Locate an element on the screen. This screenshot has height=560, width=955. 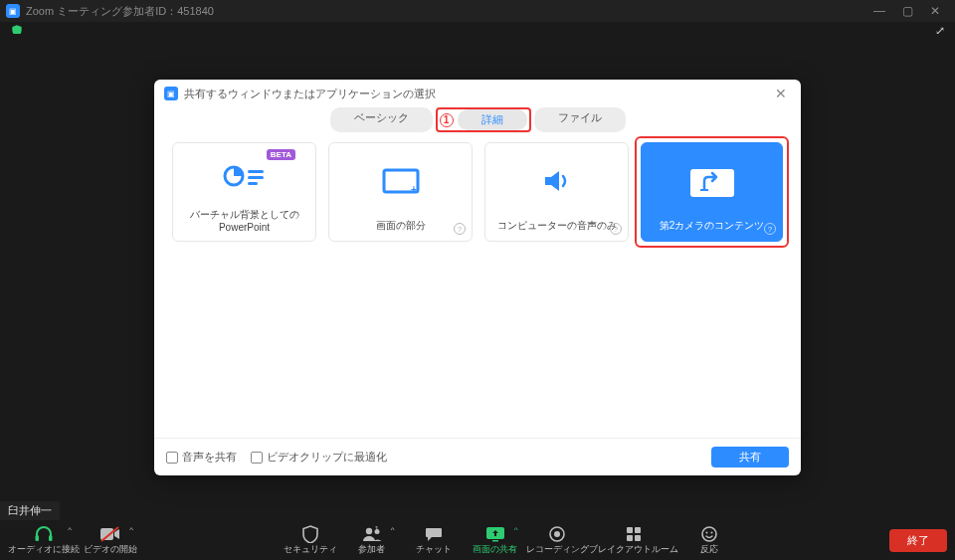
speaker-icon is located at coordinates (557, 181).